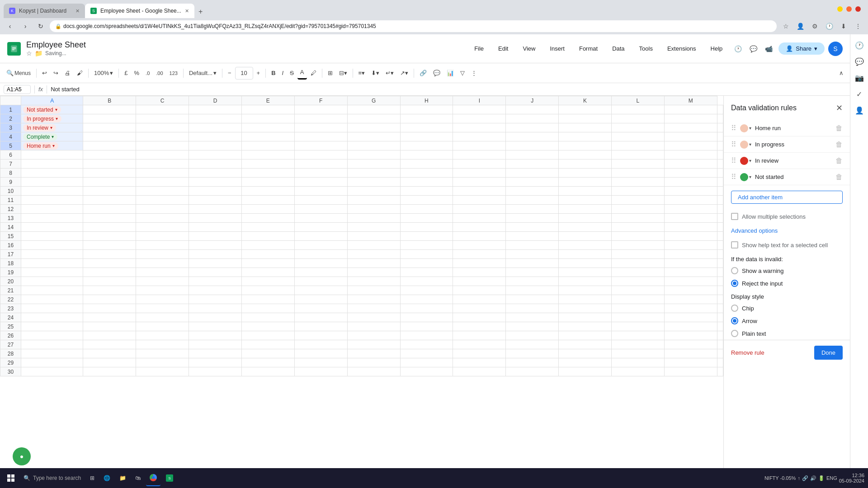 The height and width of the screenshot is (488, 868). Describe the element at coordinates (479, 49) in the screenshot. I see `menu-file: File` at that location.